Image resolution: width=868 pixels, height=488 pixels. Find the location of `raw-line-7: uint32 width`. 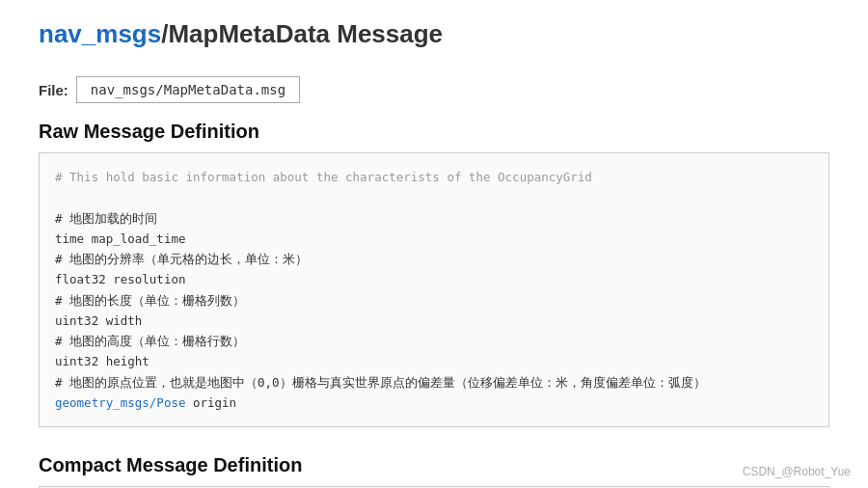

raw-line-7: uint32 width is located at coordinates (98, 320).